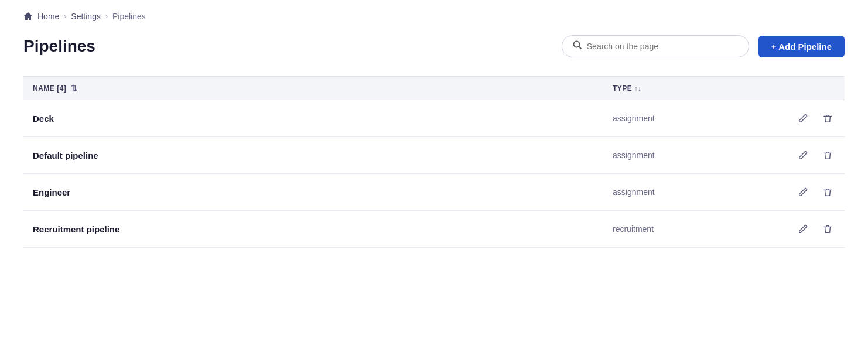  Describe the element at coordinates (700, 118) in the screenshot. I see `cell-type-0: assignment` at that location.